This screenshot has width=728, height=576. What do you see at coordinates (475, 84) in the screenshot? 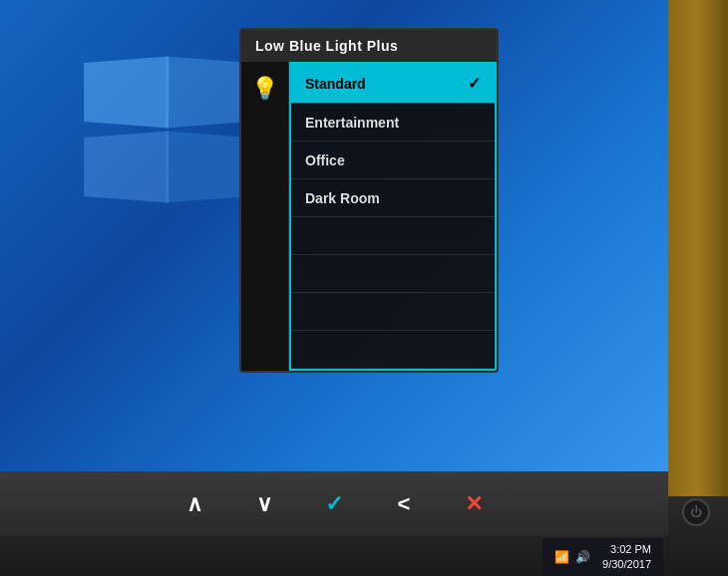
I see `osd-check-standard: ✓` at bounding box center [475, 84].